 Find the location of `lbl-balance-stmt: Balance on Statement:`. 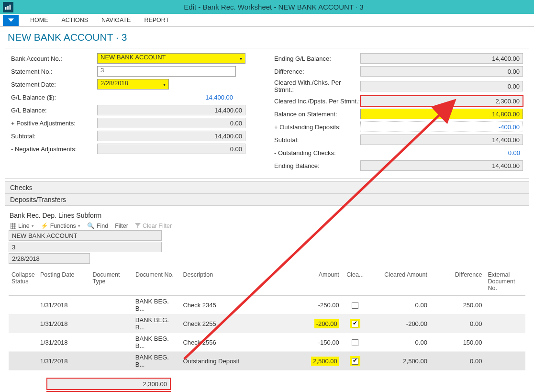

lbl-balance-stmt: Balance on Statement: is located at coordinates (317, 114).